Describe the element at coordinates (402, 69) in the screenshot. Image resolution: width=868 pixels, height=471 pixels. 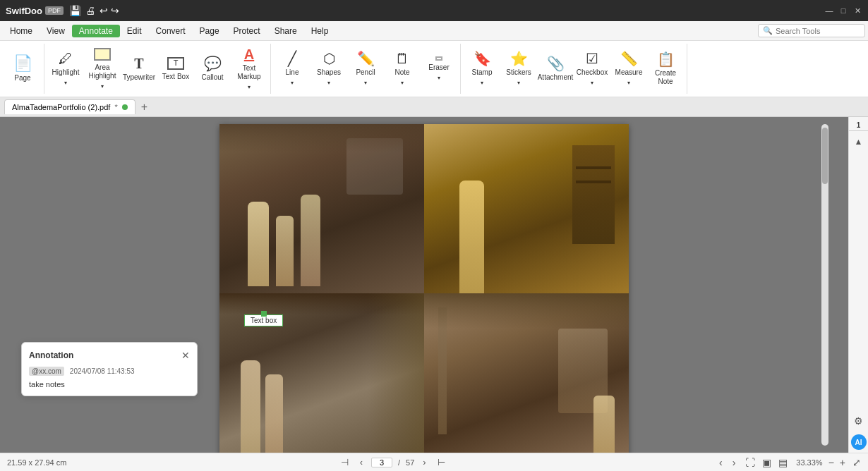
I see `tool-note: 🗒 Note ▾` at that location.